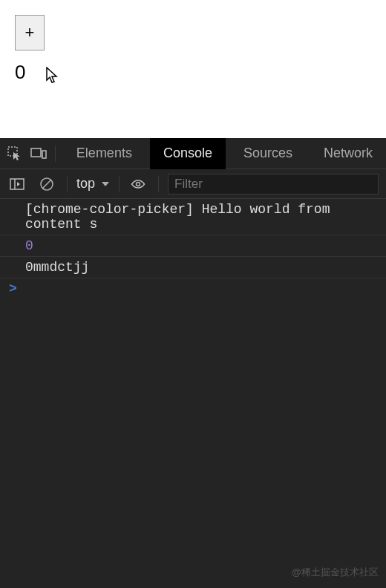 This screenshot has width=386, height=588. Describe the element at coordinates (336, 572) in the screenshot. I see `watermark-text: @稀土掘金技术社区` at that location.